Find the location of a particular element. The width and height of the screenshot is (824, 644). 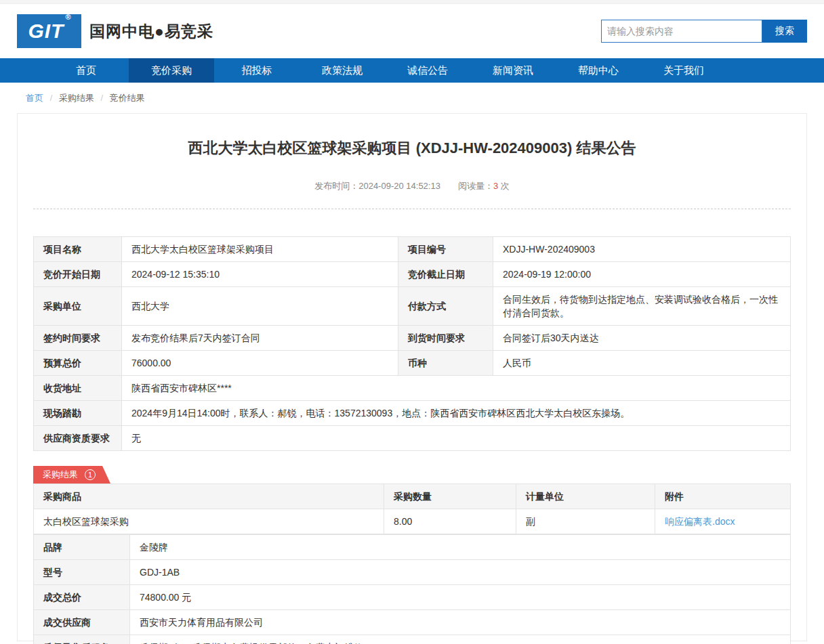

site-header: GIT® 国网中电●易竞采 搜索 is located at coordinates (412, 31).